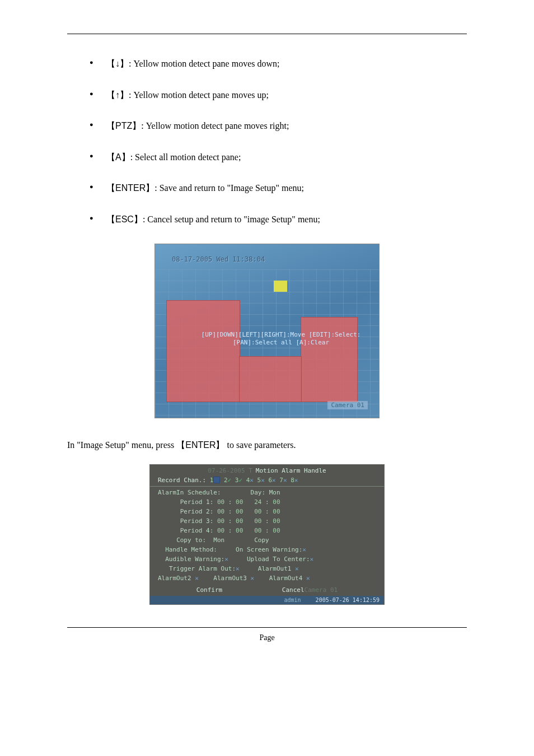 The width and height of the screenshot is (534, 756). I want to click on cancel-button: Cancel, so click(293, 590).